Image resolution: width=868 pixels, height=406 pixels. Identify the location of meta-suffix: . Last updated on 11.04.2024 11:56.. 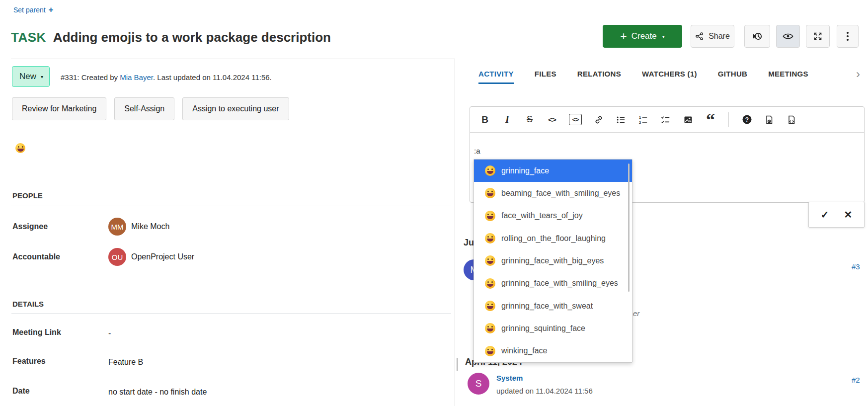
(213, 78).